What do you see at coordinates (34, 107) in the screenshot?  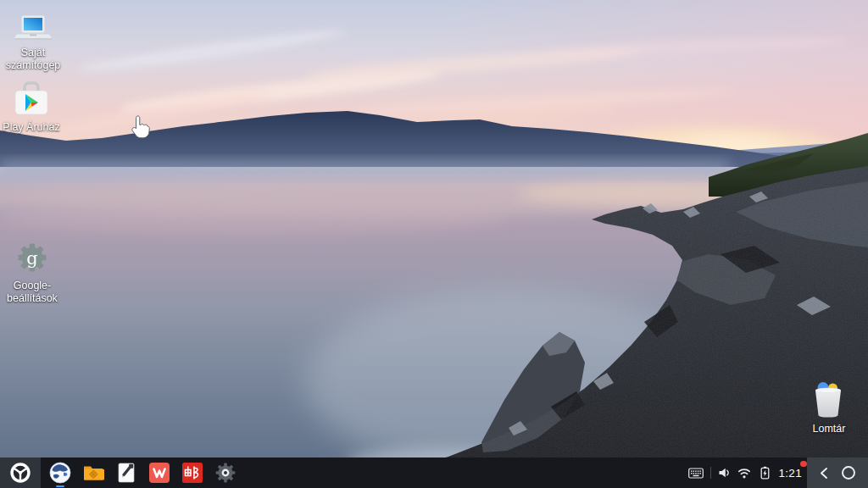 I see `desktop-icon-play-store: Play Áruház` at bounding box center [34, 107].